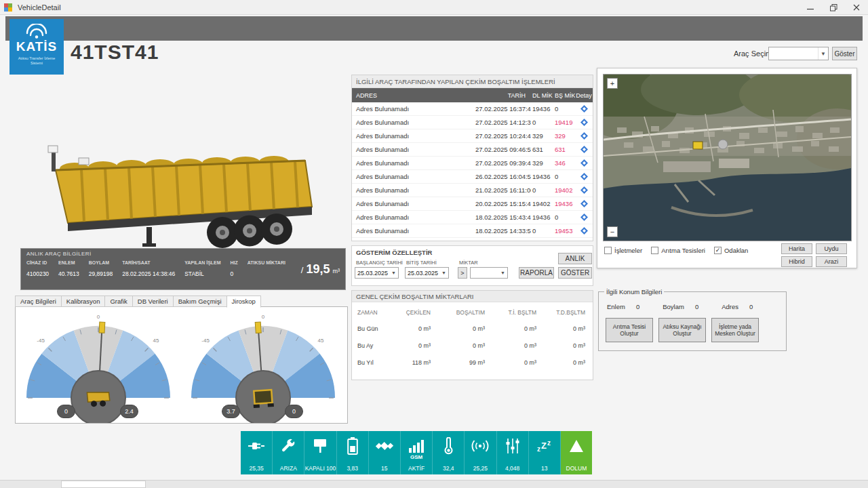 This screenshot has height=488, width=868. What do you see at coordinates (288, 446) in the screenshot?
I see `wrench-icon` at bounding box center [288, 446].